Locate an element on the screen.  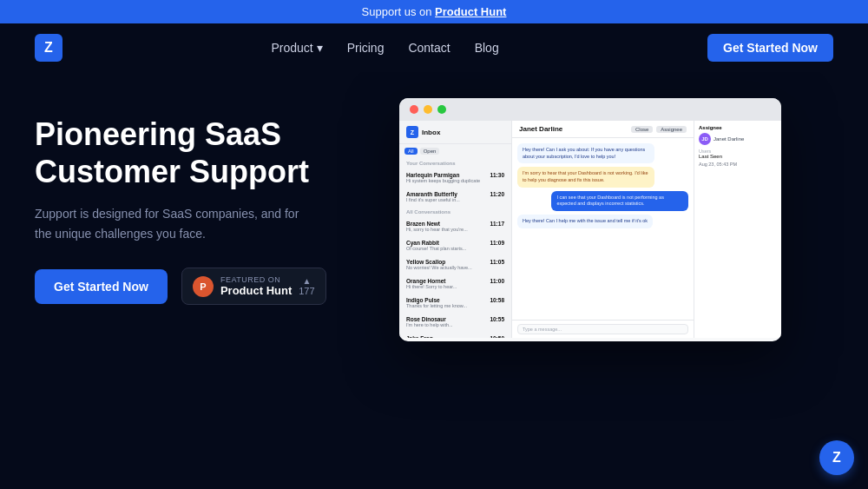
mockup-messages: Hey there! Can I ask you about: If you h… is located at coordinates (602, 229).